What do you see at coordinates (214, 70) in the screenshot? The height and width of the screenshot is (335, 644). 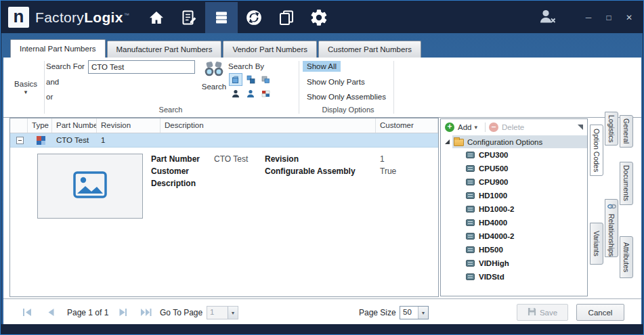 I see `binoculars-search-icon` at bounding box center [214, 70].